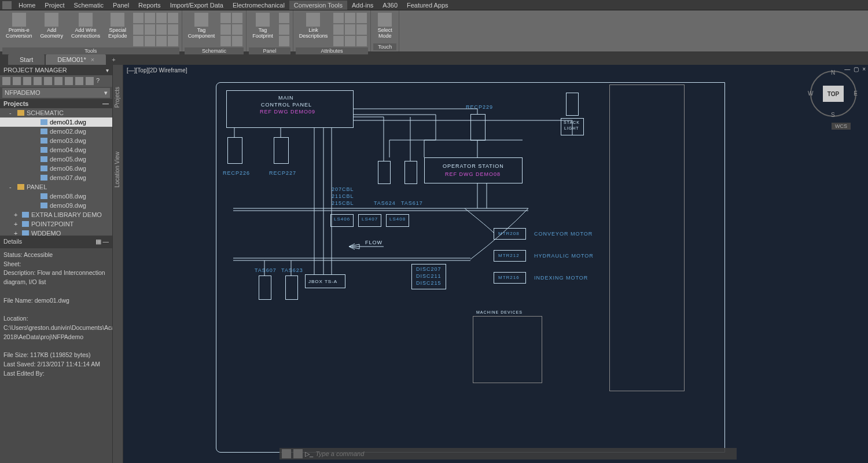 This screenshot has height=463, width=868. What do you see at coordinates (19, 20) in the screenshot?
I see `promise-icon` at bounding box center [19, 20].